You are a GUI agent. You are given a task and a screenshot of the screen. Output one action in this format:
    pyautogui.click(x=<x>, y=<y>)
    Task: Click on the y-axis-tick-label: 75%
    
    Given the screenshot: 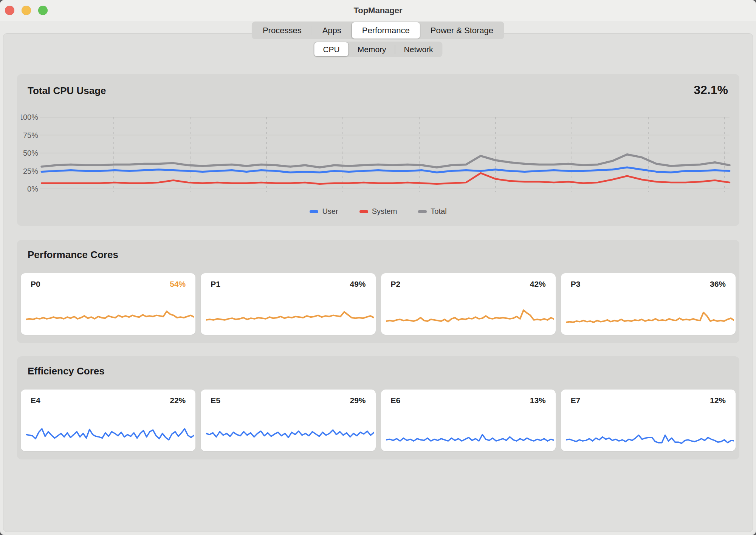 What is the action you would take?
    pyautogui.click(x=31, y=135)
    